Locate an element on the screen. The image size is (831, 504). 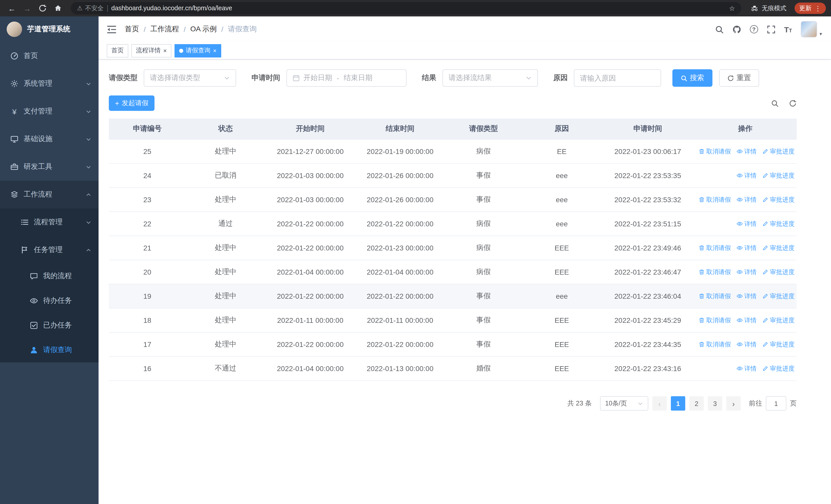
address-bar: ⚠ 不安全 dashboard.yudao.iocoder.cn/bpm/oa/… is located at coordinates (406, 8).